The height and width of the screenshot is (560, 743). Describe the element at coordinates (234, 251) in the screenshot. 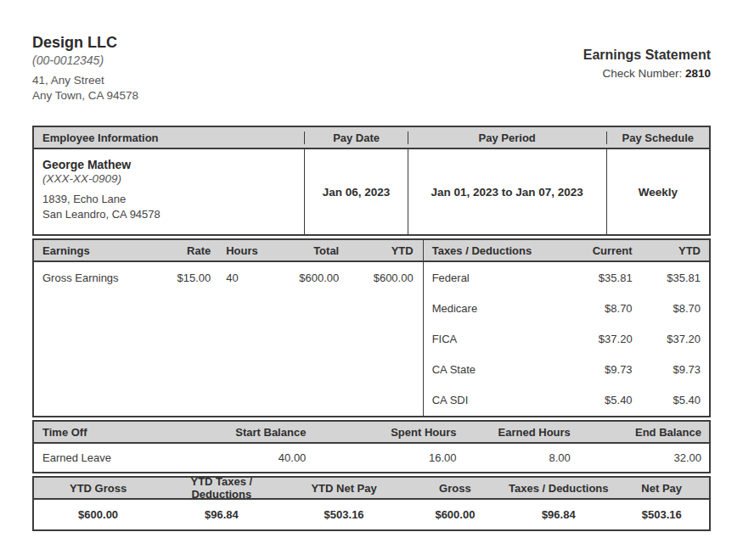

I see `header-hours: Hours` at that location.